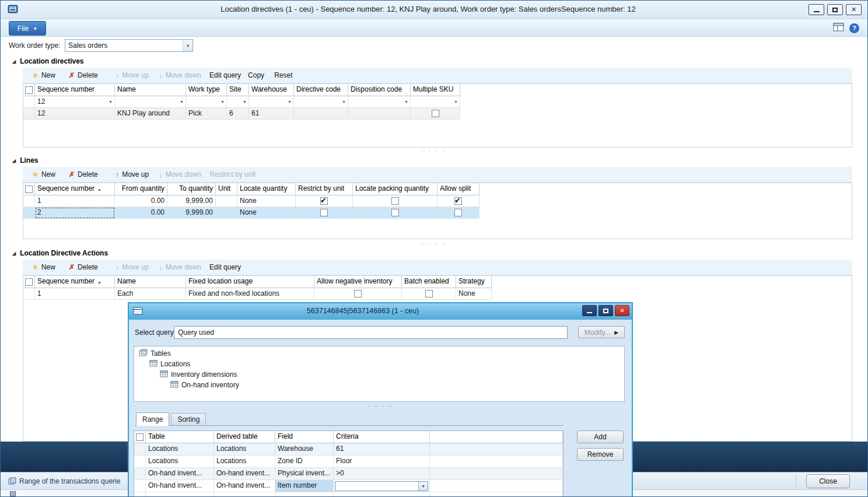 The height and width of the screenshot is (497, 868). I want to click on column-header: Unit, so click(226, 189).